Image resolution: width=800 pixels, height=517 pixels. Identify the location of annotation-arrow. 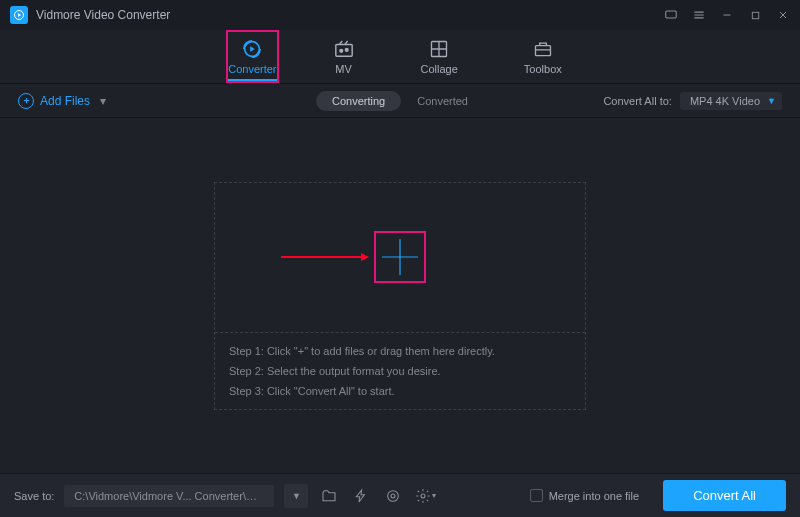
(325, 257).